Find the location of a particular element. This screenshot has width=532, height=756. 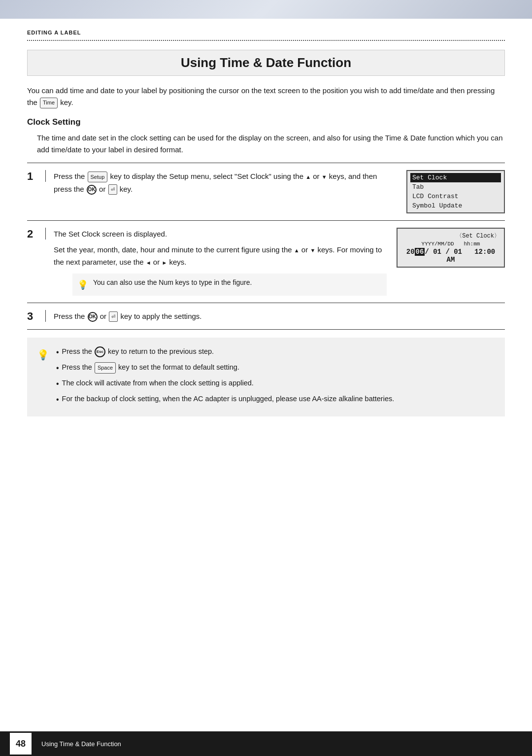

ok-icon-step3: OK is located at coordinates (93, 317).